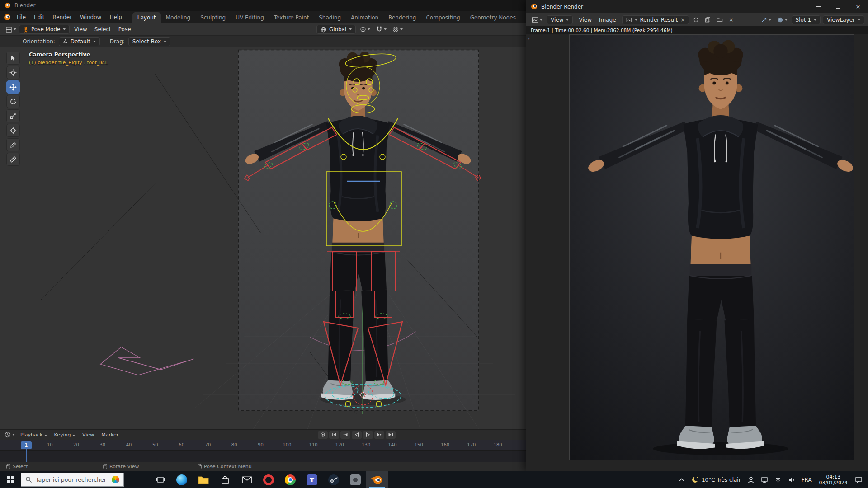 Image resolution: width=868 pixels, height=488 pixels. What do you see at coordinates (368, 435) in the screenshot?
I see `play-button` at bounding box center [368, 435].